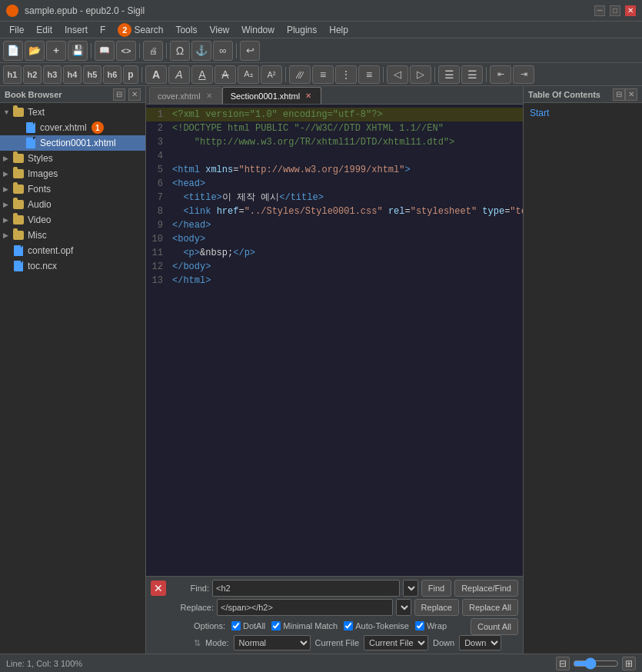  Describe the element at coordinates (17, 30) in the screenshot. I see `menu-file: File` at that location.